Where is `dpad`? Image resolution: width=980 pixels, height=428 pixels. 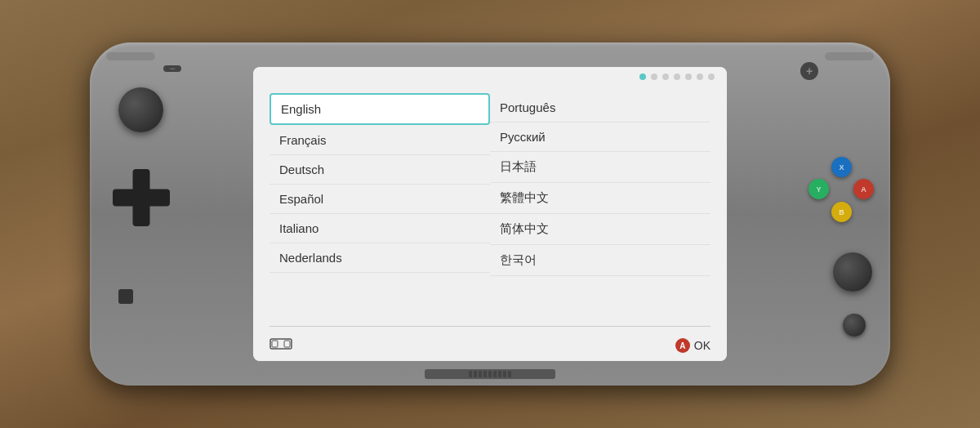
dpad is located at coordinates (141, 198).